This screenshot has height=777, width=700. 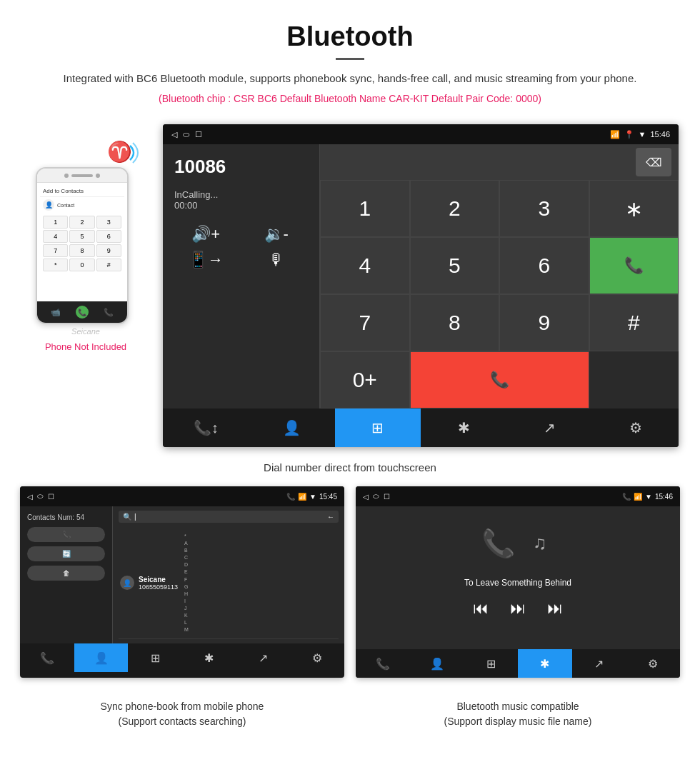 What do you see at coordinates (82, 312) in the screenshot?
I see `phone-call-button: 📞` at bounding box center [82, 312].